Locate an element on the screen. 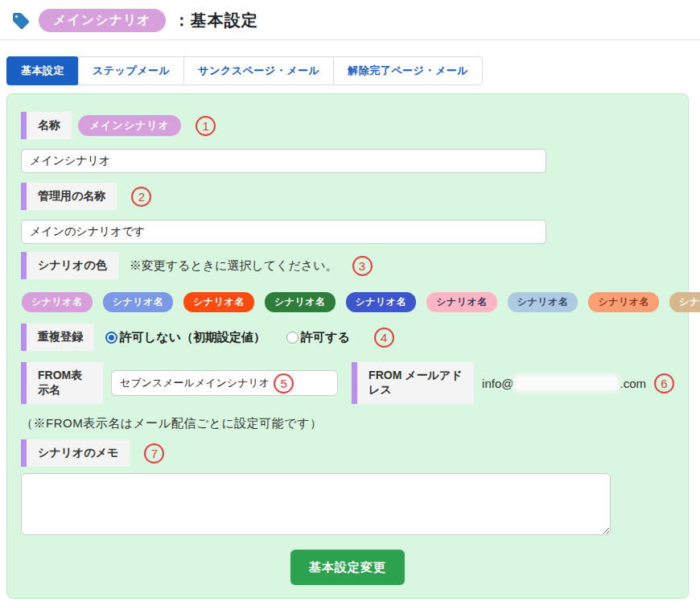  from-email-value: info@ .com is located at coordinates (564, 383).